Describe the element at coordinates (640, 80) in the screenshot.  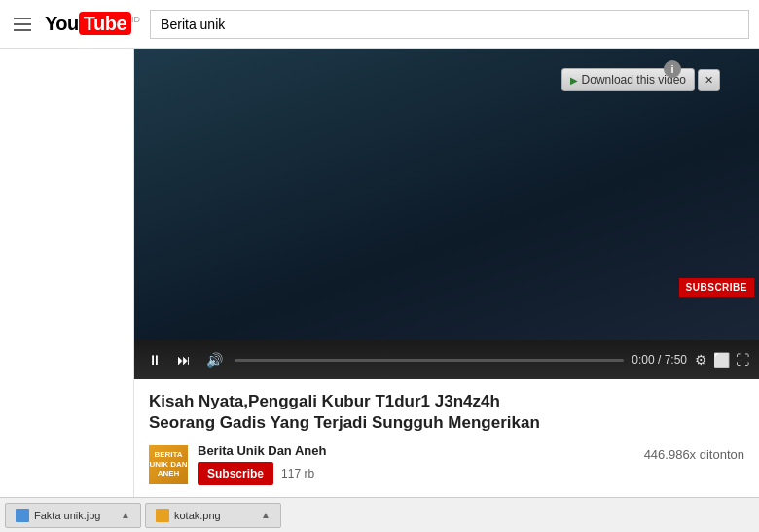
I see `download-overlay: i ▶ Download this video ✕` at that location.